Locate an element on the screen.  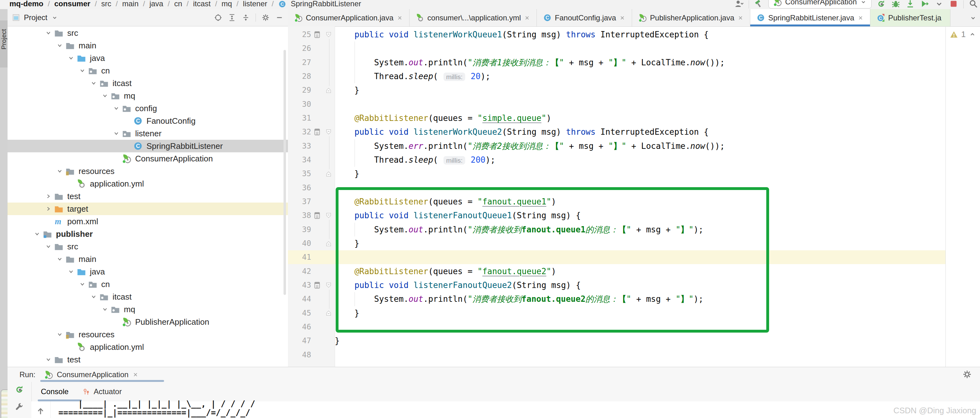
breadcrumb-item: mq-demo is located at coordinates (27, 4).